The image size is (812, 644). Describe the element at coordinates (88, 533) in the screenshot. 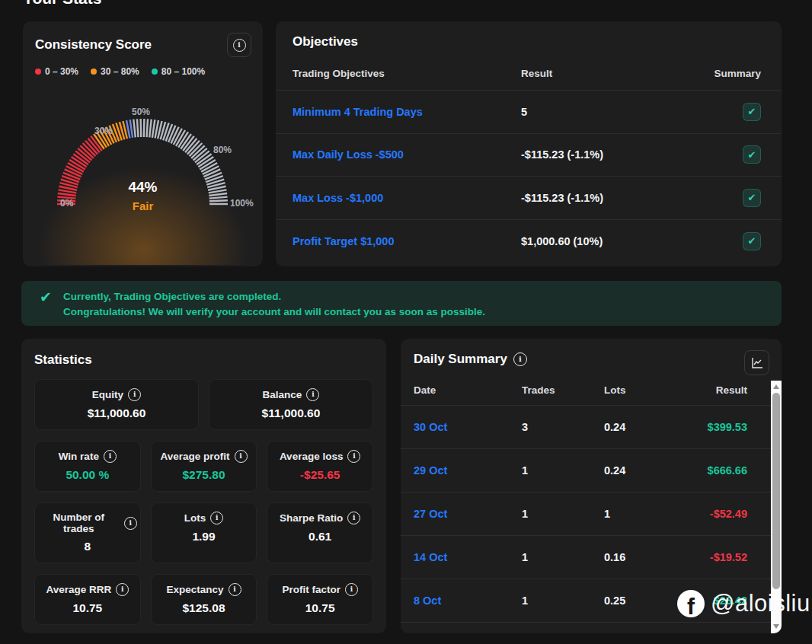

I see `stat-tile: Number of tradesi8` at that location.